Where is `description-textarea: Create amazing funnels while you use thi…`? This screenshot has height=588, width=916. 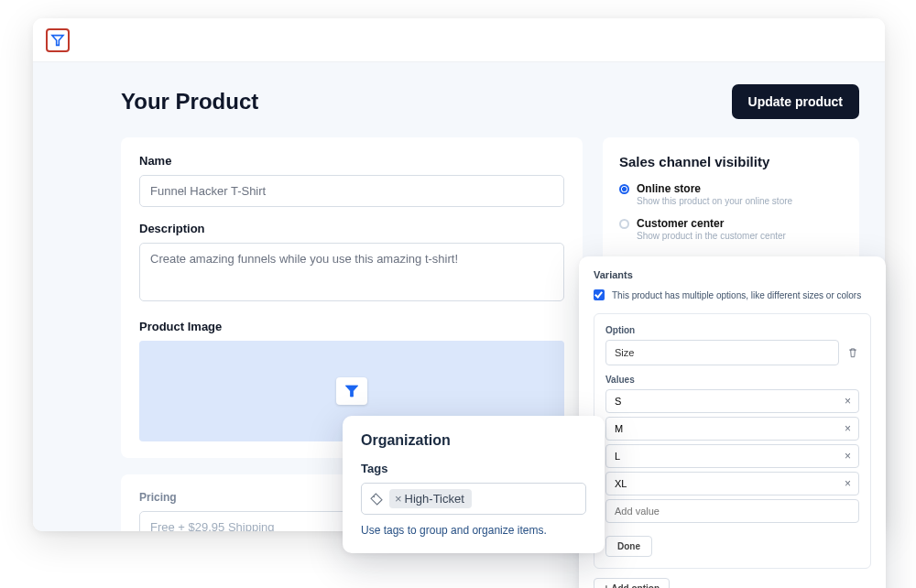 description-textarea: Create amazing funnels while you use thi… is located at coordinates (352, 272).